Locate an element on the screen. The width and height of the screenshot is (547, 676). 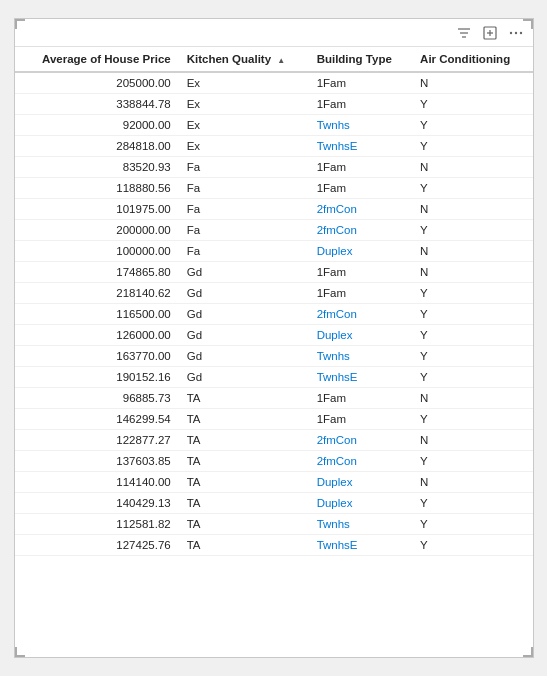
table-row: 338844.78Ex1FamY is located at coordinates (274, 104).